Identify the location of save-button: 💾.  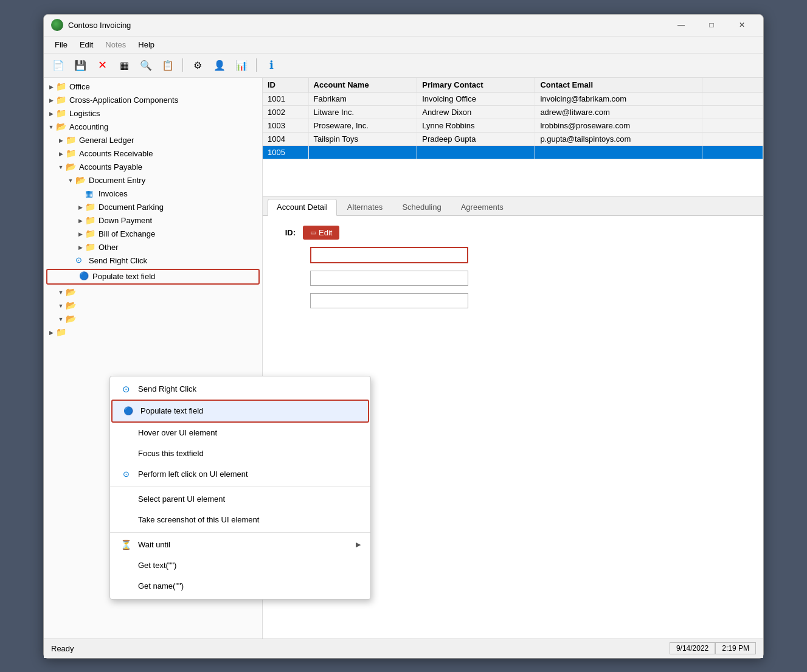
(80, 65).